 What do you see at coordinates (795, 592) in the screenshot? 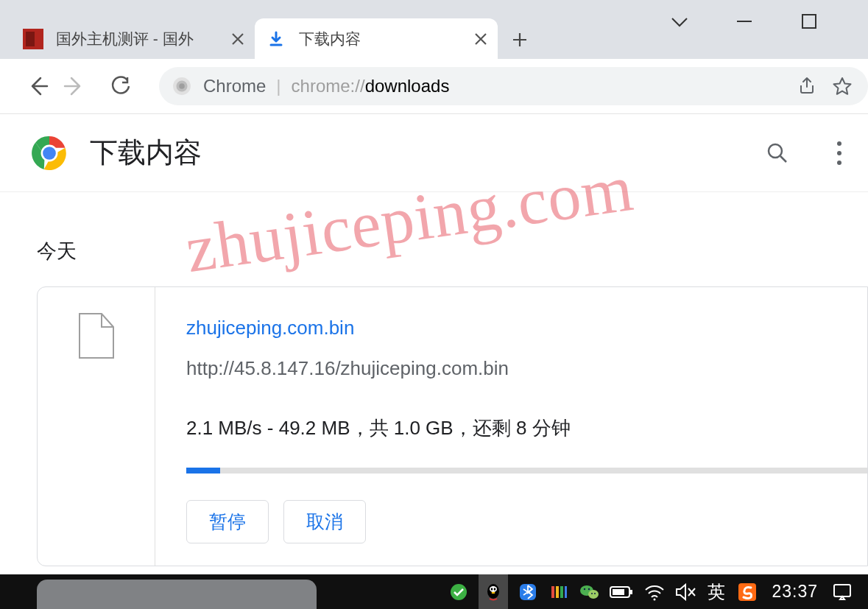
I see `tray-clock: 23:37` at bounding box center [795, 592].